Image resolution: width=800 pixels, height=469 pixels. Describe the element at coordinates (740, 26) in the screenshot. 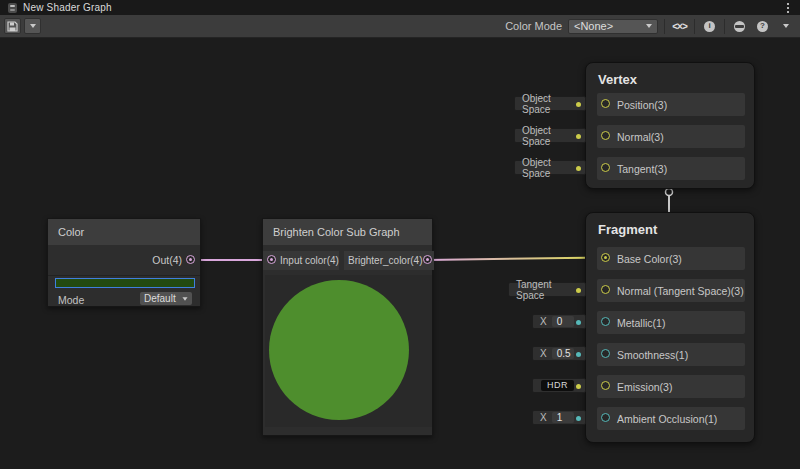

I see `preview-sphere-icon` at that location.